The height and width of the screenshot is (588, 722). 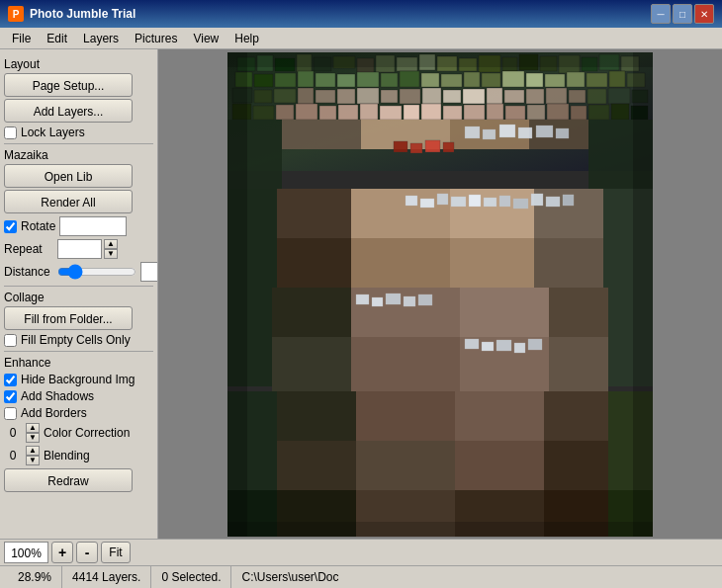 I want to click on hide-bg-label: Hide Background Img, so click(x=77, y=379).